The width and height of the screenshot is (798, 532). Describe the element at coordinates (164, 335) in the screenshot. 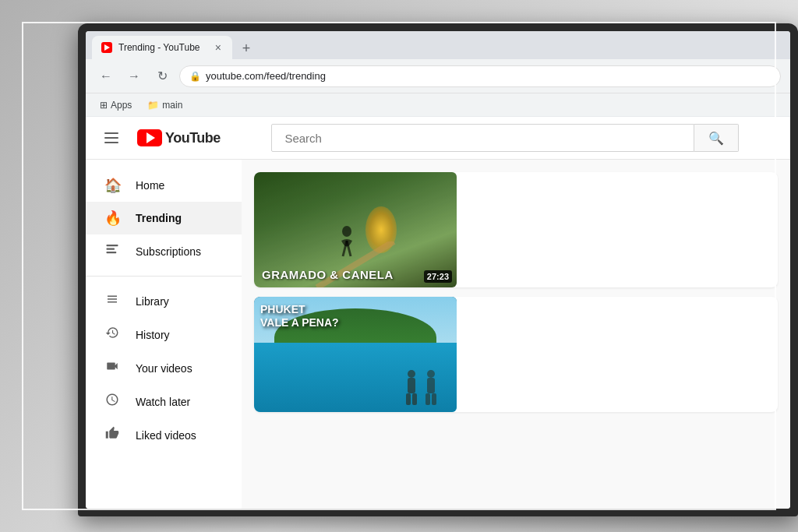

I see `sidebar-item-history: History` at that location.